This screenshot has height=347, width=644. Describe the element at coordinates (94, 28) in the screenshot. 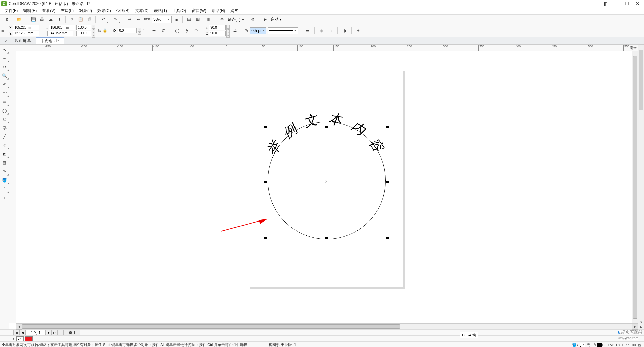

I see `scalex-spinner: ▲▼` at that location.